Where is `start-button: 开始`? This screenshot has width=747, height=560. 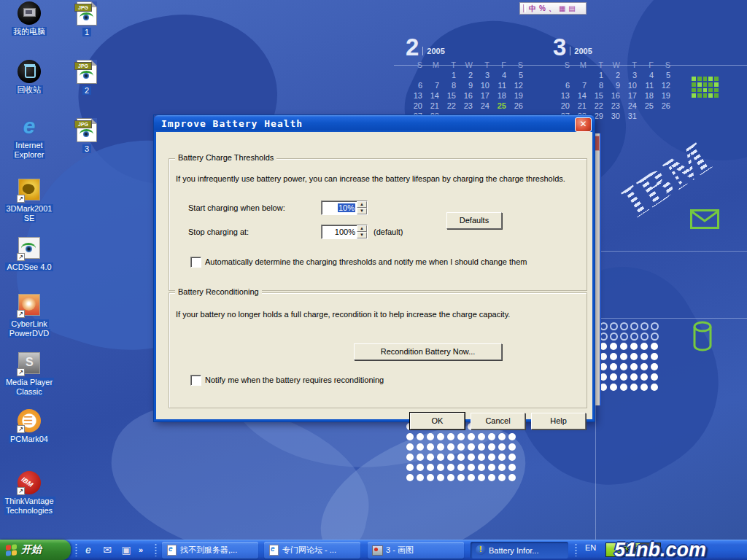 start-button: 开始 is located at coordinates (35, 550).